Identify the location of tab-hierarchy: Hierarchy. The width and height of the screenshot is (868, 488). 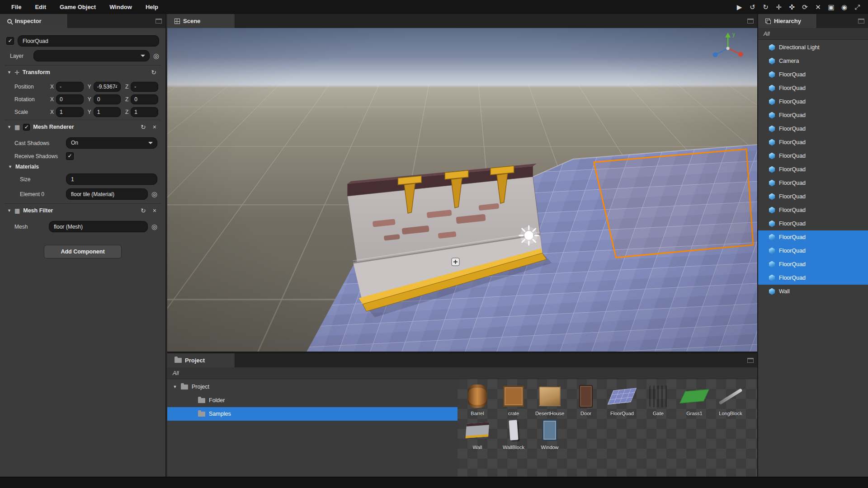
(788, 21).